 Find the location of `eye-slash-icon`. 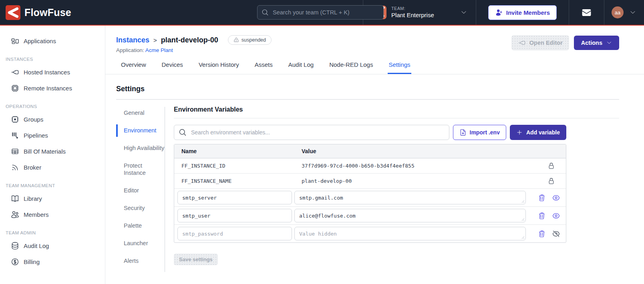

eye-slash-icon is located at coordinates (556, 234).